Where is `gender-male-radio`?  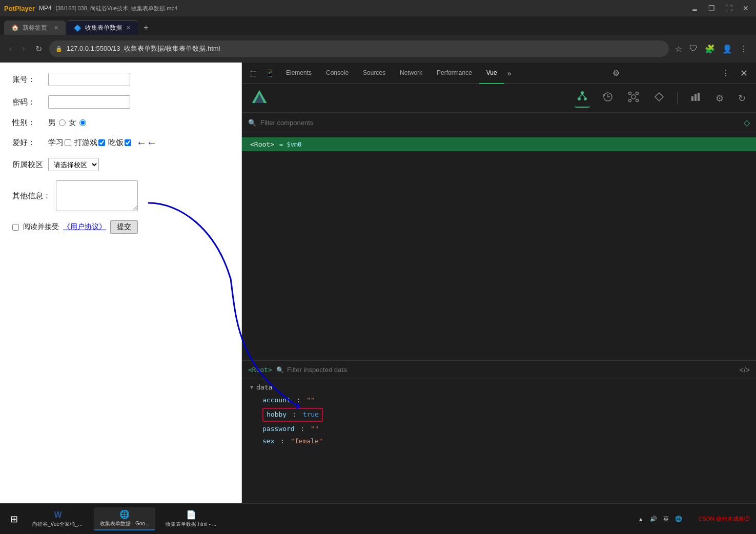
gender-male-radio is located at coordinates (63, 123).